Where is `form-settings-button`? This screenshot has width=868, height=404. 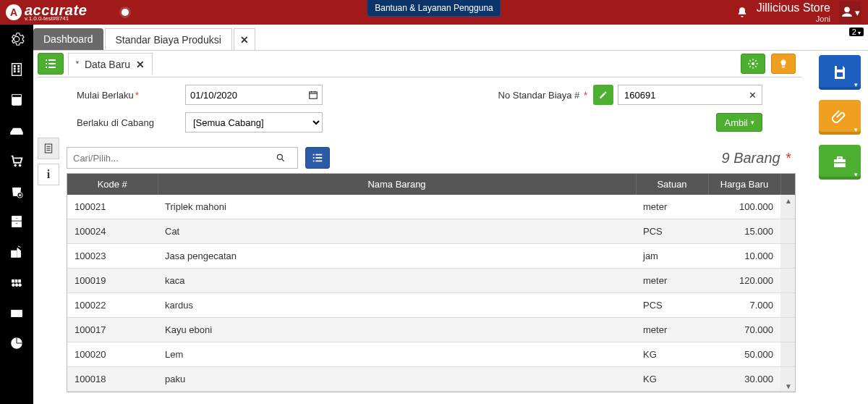
form-settings-button is located at coordinates (753, 64).